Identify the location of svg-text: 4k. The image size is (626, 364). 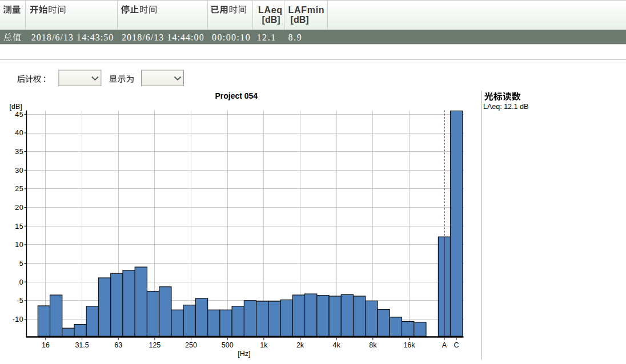
(337, 345).